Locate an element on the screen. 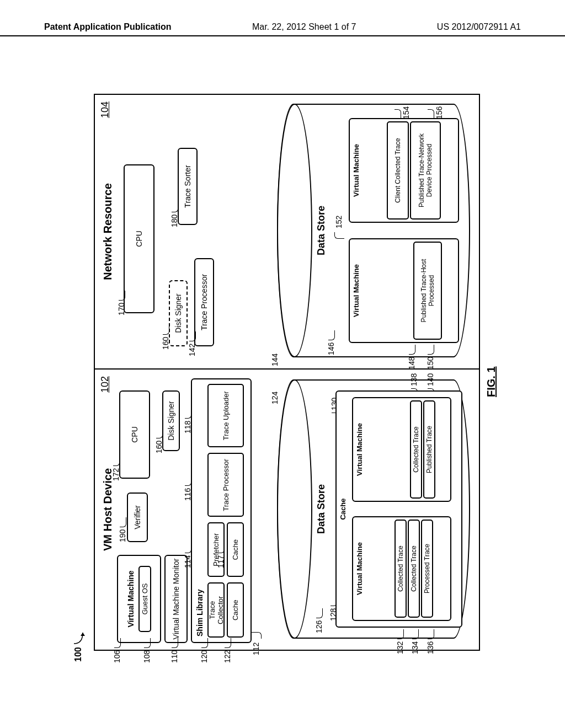 The height and width of the screenshot is (728, 565). guest-os-box: Guest OS is located at coordinates (145, 599).